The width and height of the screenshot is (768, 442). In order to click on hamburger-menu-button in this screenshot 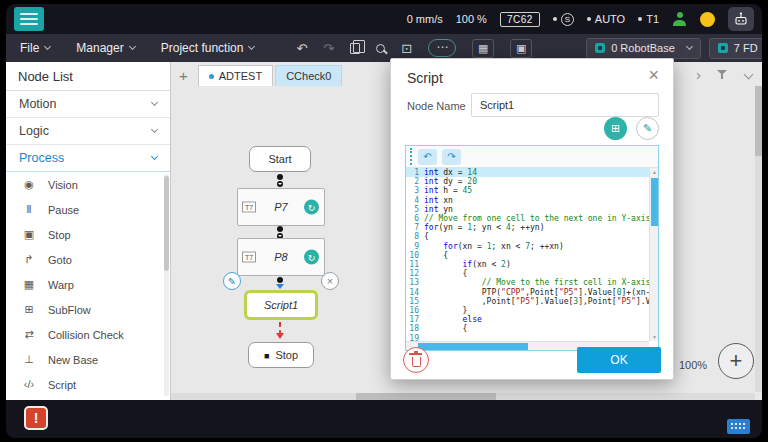, I will do `click(29, 19)`.